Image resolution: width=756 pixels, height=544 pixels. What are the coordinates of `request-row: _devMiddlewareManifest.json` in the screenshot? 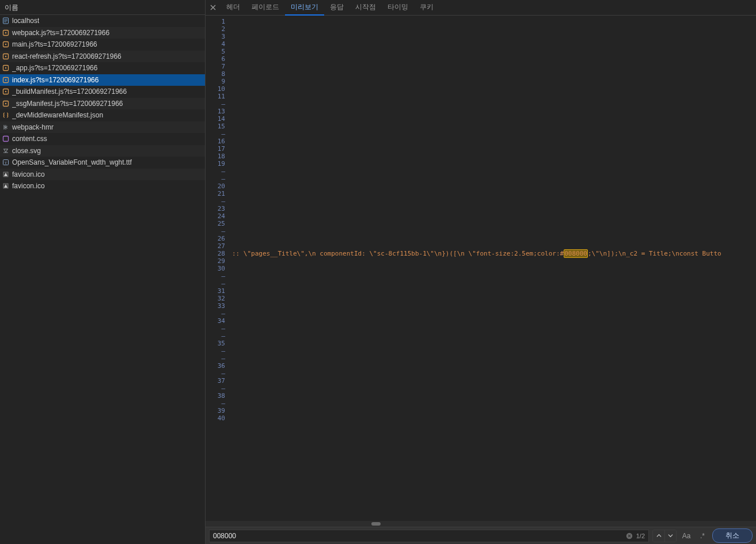 It's located at (102, 115).